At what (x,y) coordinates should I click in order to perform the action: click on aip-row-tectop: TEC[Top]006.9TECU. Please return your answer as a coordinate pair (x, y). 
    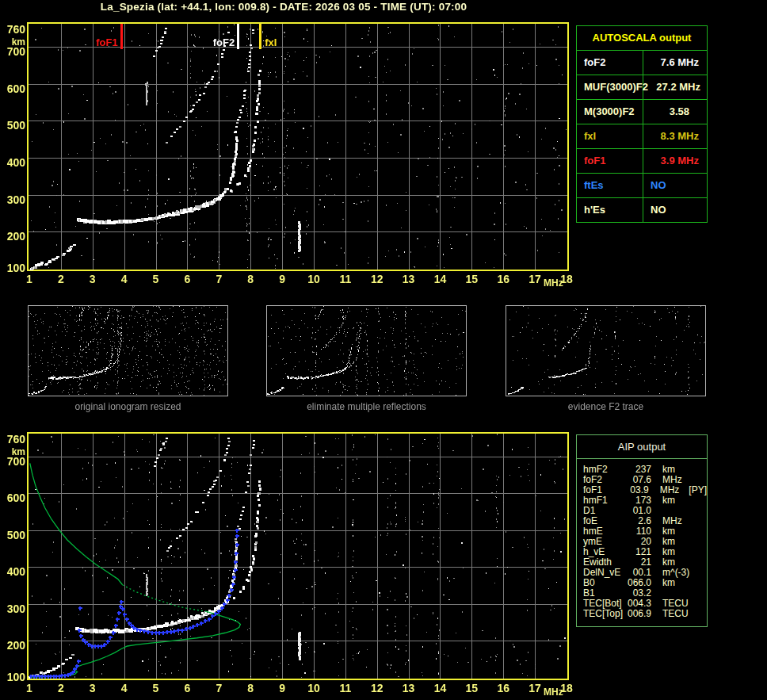
    Looking at the image, I should click on (642, 614).